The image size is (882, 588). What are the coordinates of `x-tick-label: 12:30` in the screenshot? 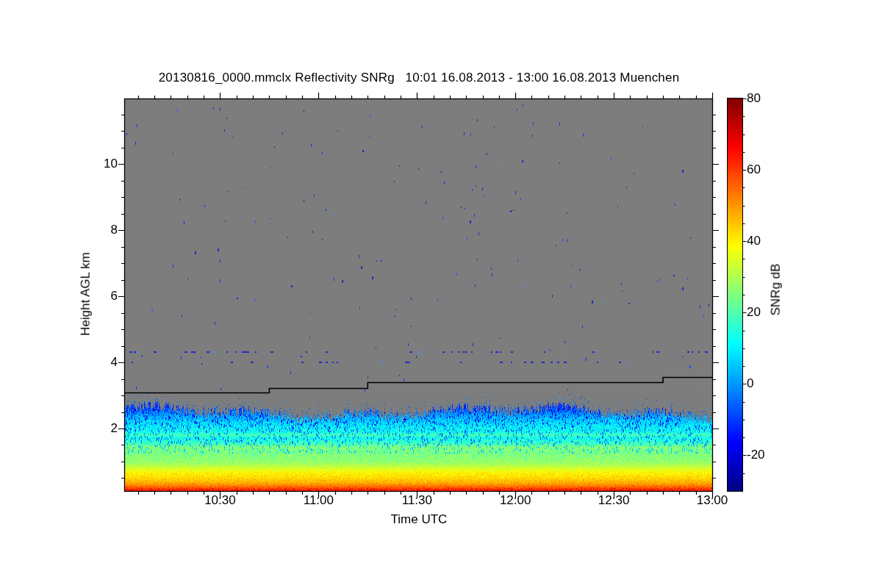 It's located at (614, 501).